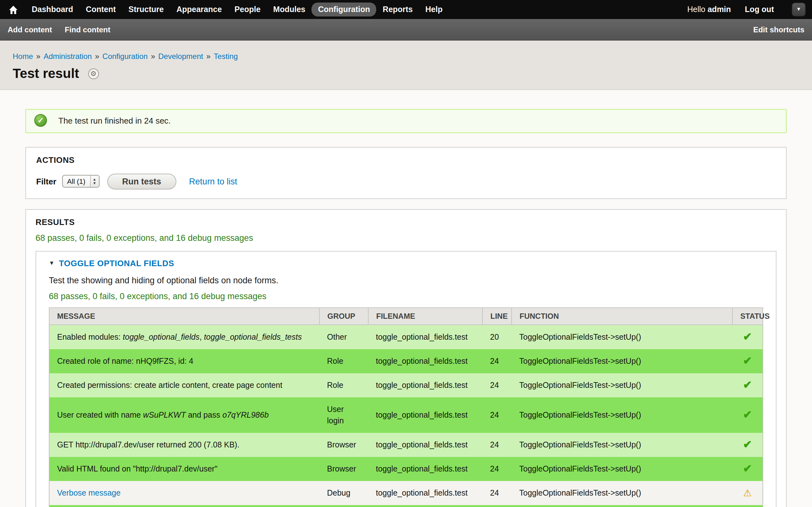 The image size is (812, 507). Describe the element at coordinates (101, 9) in the screenshot. I see `toolbar-menu-item-content: Content` at that location.